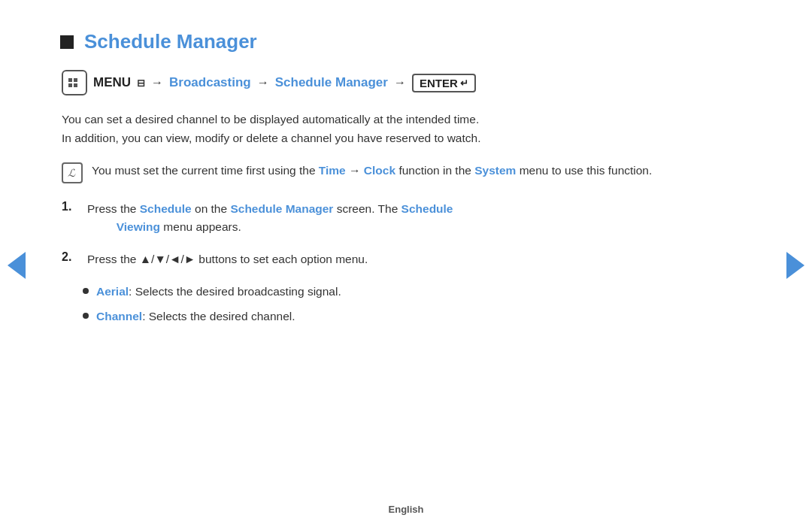 Image resolution: width=812 pixels, height=530 pixels. What do you see at coordinates (72, 173) in the screenshot?
I see `note-icon: ℒ` at bounding box center [72, 173].